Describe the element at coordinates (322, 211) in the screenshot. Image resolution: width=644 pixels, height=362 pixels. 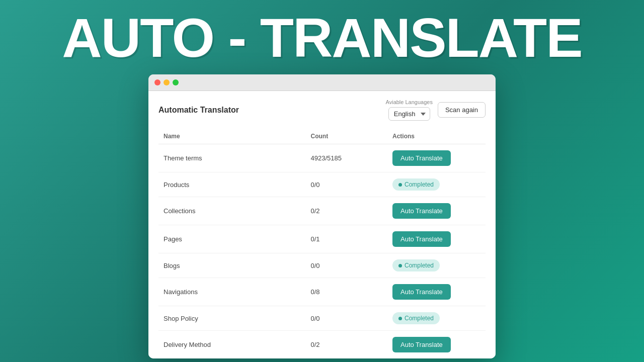
I see `table-row: Collections0/2Auto Translate` at that location.